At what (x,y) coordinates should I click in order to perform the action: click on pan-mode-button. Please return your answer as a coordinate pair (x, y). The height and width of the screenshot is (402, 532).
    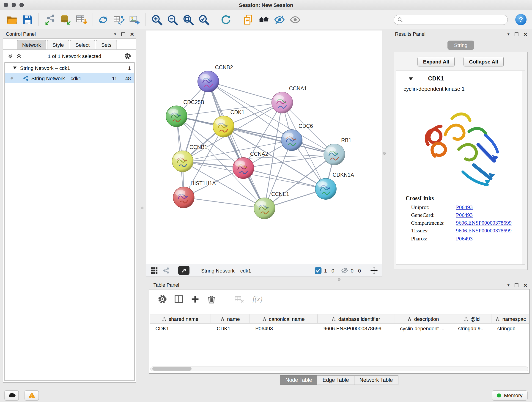
    Looking at the image, I should click on (374, 270).